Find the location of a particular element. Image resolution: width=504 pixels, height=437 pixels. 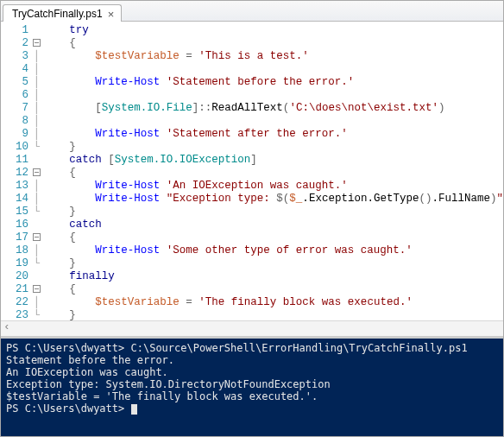

code-line: catch is located at coordinates (273, 225).